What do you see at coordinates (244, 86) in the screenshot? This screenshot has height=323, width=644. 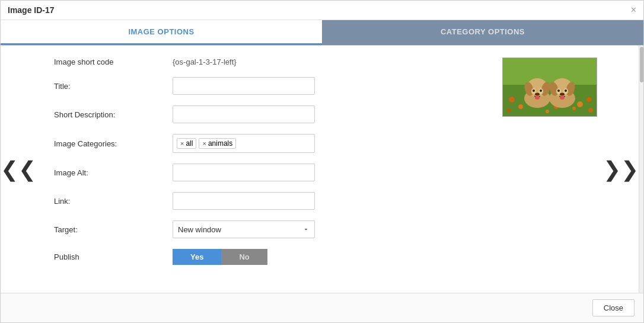 I see `title-input` at bounding box center [244, 86].